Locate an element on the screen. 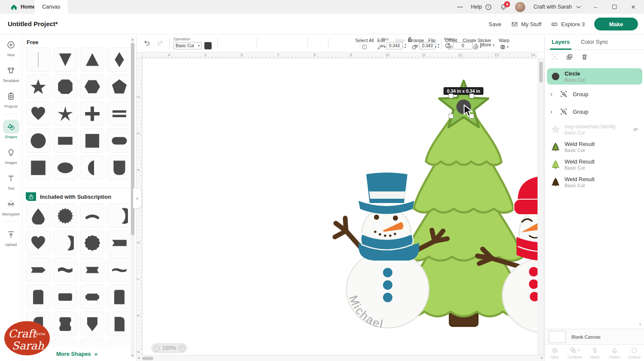 Image resolution: width=644 pixels, height=361 pixels. shape-tile-tag is located at coordinates (38, 297).